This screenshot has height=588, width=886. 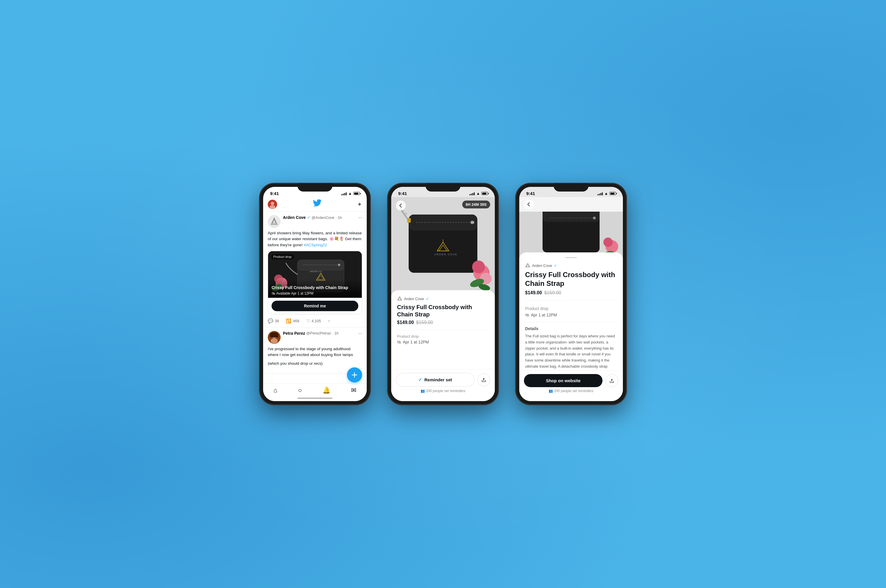 I want to click on detail-card: Arden Cove ✓ Crissy Full Crossbody with …, so click(x=571, y=327).